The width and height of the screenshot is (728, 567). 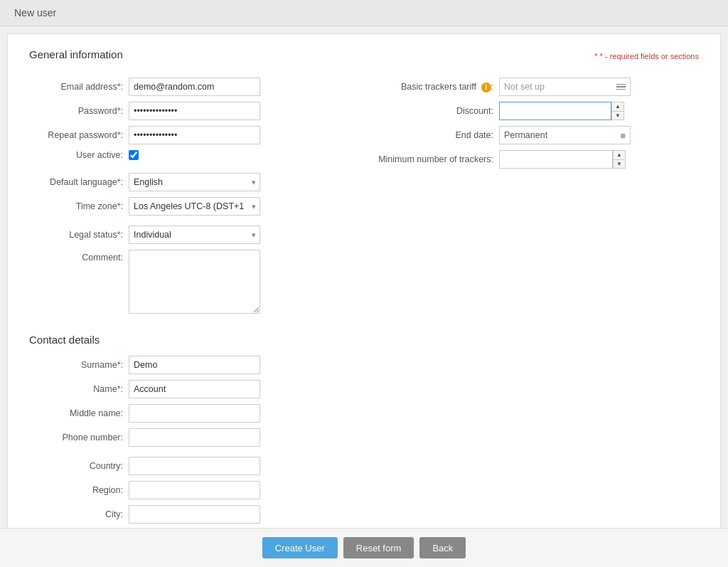 What do you see at coordinates (300, 548) in the screenshot?
I see `create-user-button: Create User` at bounding box center [300, 548].